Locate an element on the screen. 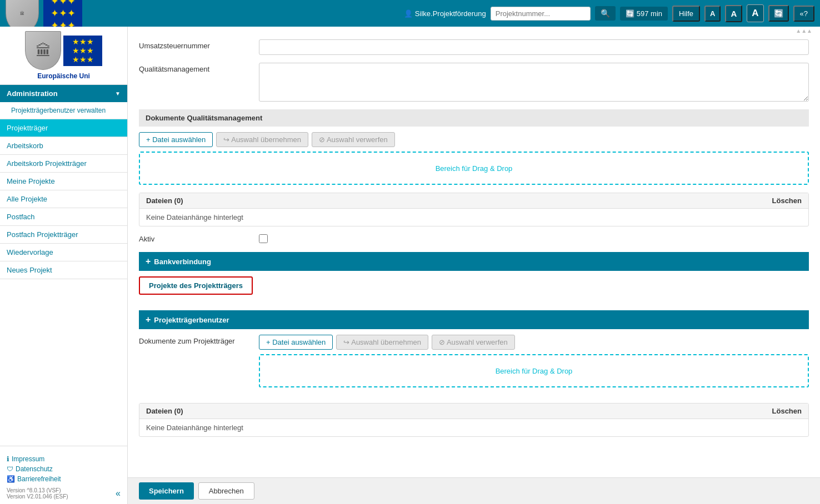  bankverbindung-section: + Bankverbindung is located at coordinates (474, 261).